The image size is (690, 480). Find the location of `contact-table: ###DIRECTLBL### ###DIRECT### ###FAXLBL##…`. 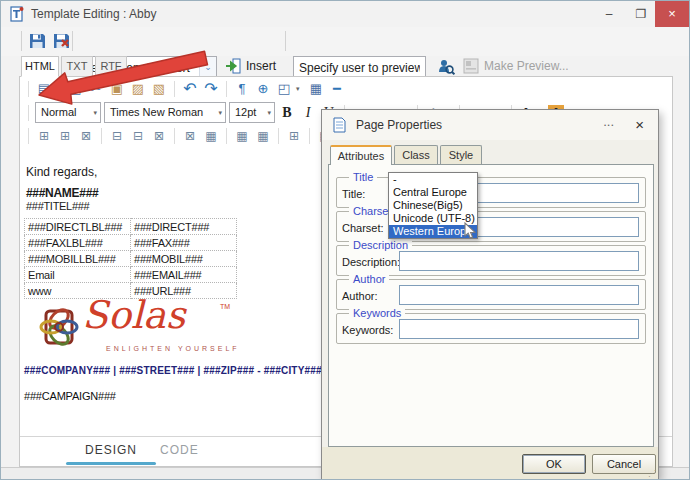

contact-table: ###DIRECTLBL### ###DIRECT### ###FAXLBL##… is located at coordinates (130, 258).